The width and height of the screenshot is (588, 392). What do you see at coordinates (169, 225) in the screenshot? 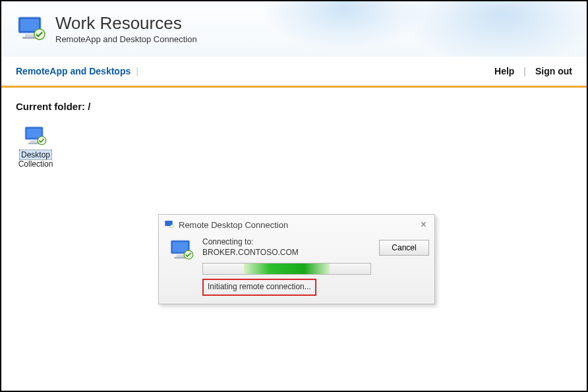
I see `rdc-title-icon` at bounding box center [169, 225].